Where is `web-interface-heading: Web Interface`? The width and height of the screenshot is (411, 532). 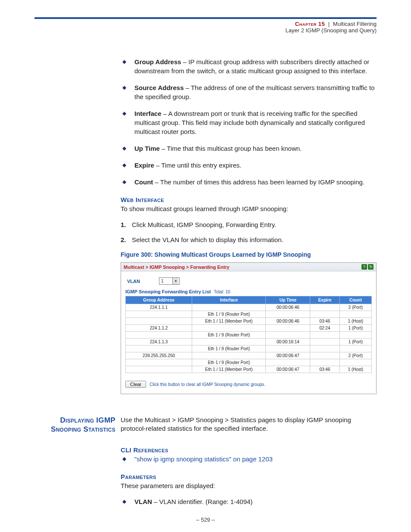
web-interface-heading: Web Interface is located at coordinates (249, 200).